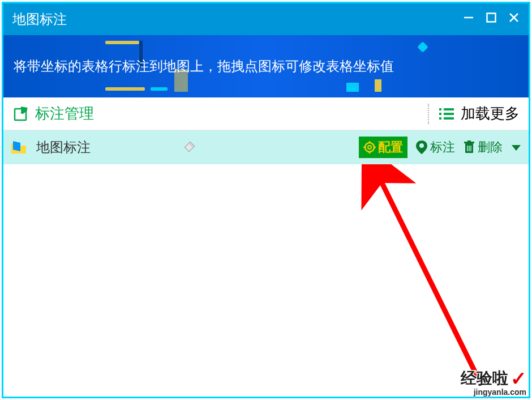 This screenshot has height=400, width=532. Describe the element at coordinates (490, 113) in the screenshot. I see `load-more-label: 加载更多` at that location.